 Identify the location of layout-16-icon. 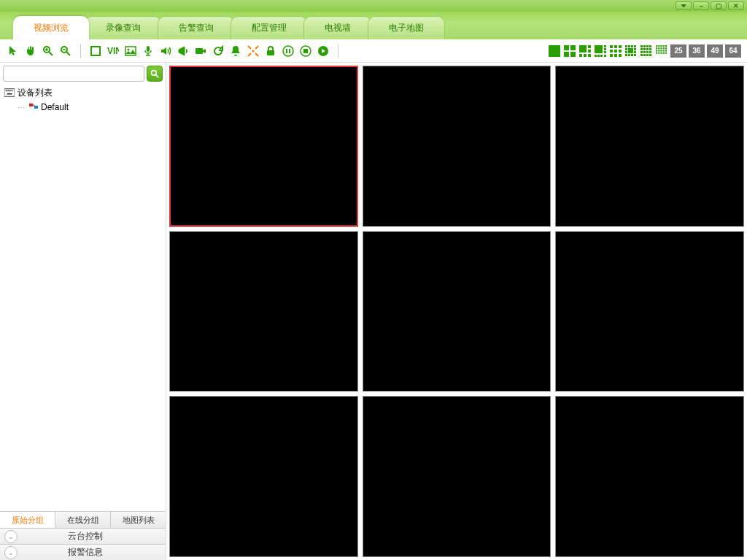
(646, 51).